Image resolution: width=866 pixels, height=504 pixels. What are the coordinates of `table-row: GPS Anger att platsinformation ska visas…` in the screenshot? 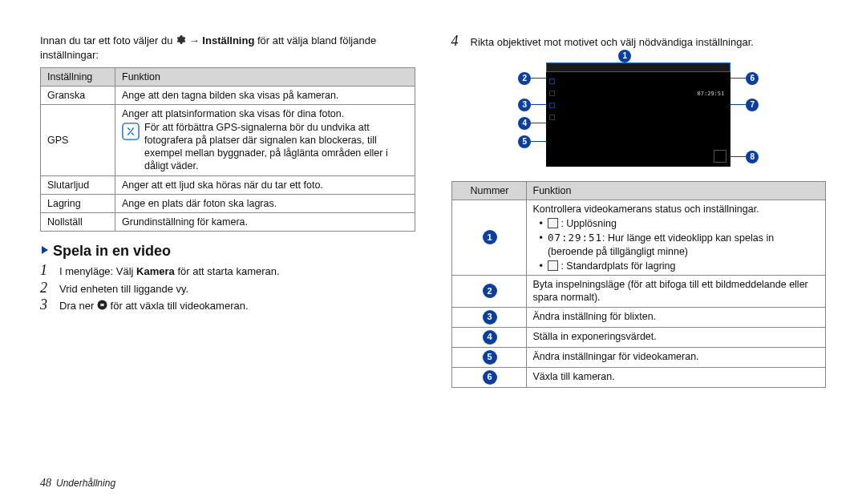 It's located at (228, 140).